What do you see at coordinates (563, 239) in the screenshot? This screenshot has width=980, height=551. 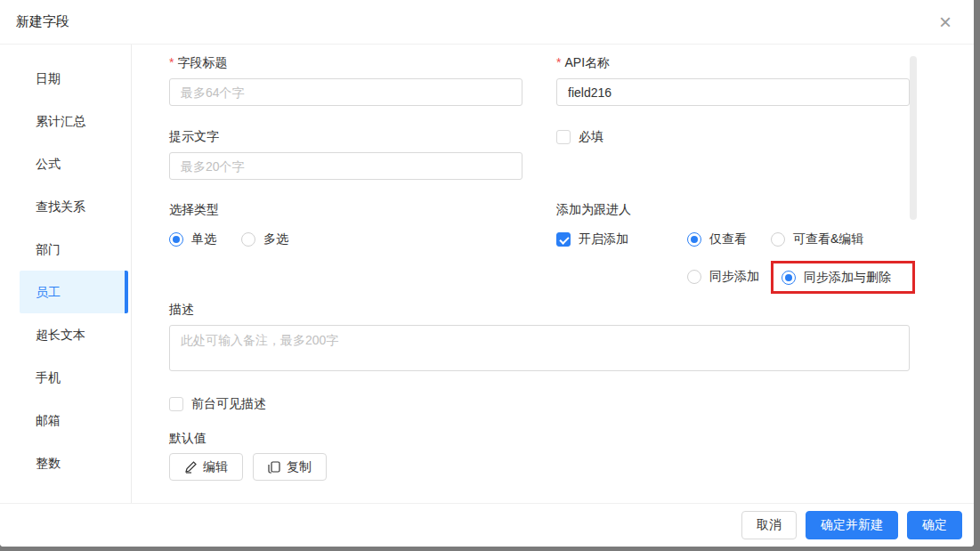 I see `enable-add-checkbox` at bounding box center [563, 239].